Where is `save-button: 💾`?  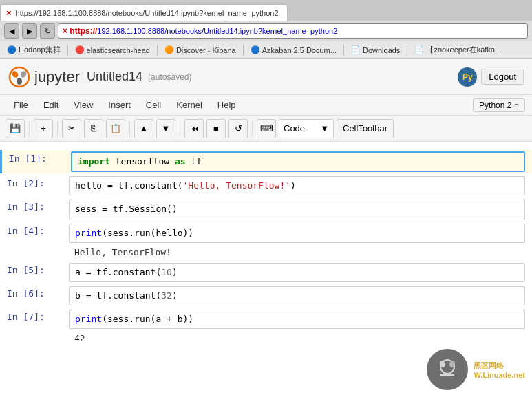
save-button: 💾 is located at coordinates (15, 129).